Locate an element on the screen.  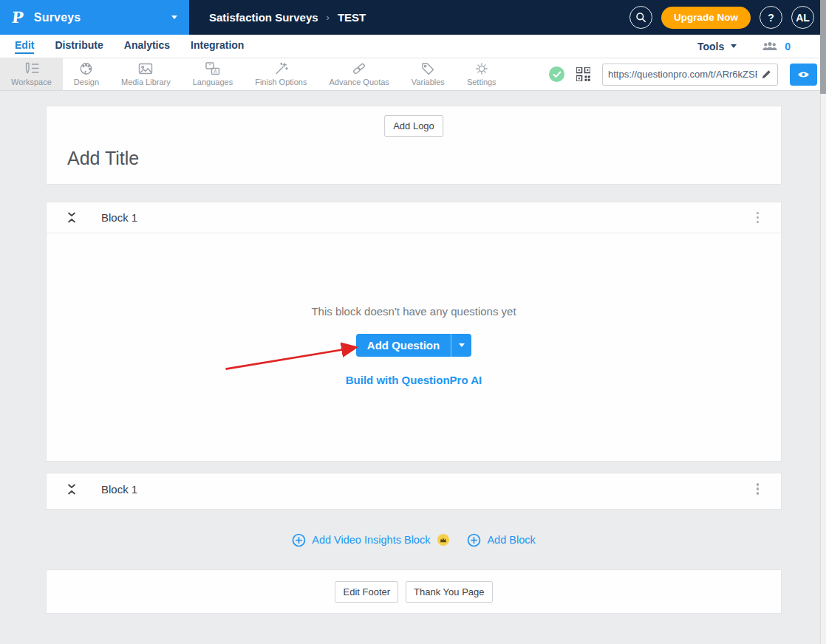
tag-icon is located at coordinates (429, 69).